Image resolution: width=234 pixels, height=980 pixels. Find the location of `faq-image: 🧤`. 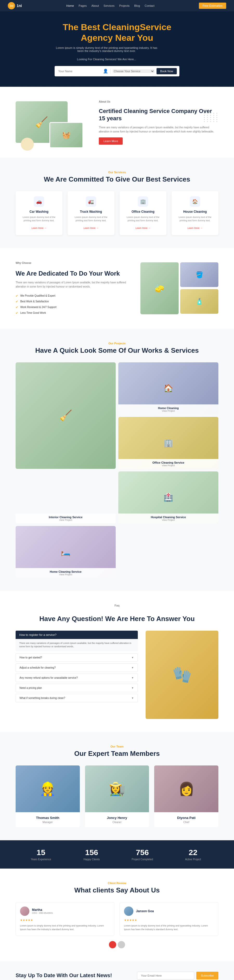

faq-image: 🧤 is located at coordinates (182, 675).